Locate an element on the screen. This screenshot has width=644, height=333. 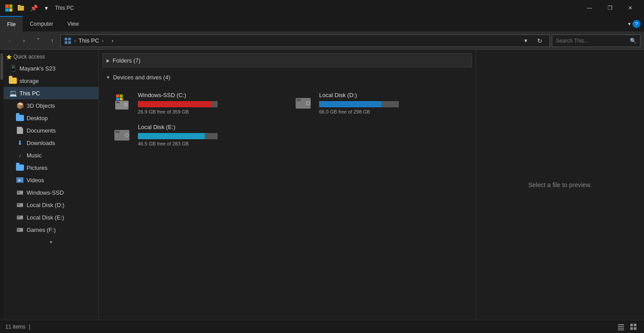
drive-e-icon is located at coordinates (122, 135).